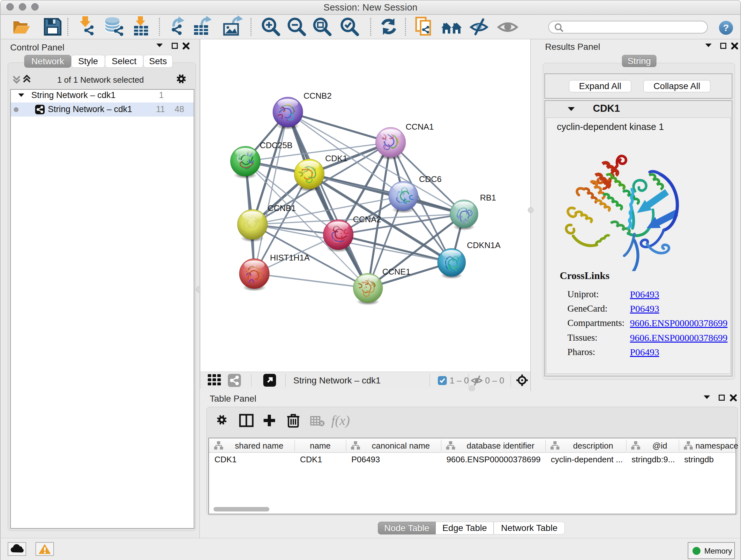 The image size is (741, 560). I want to click on svg-text: CDC25B, so click(276, 145).